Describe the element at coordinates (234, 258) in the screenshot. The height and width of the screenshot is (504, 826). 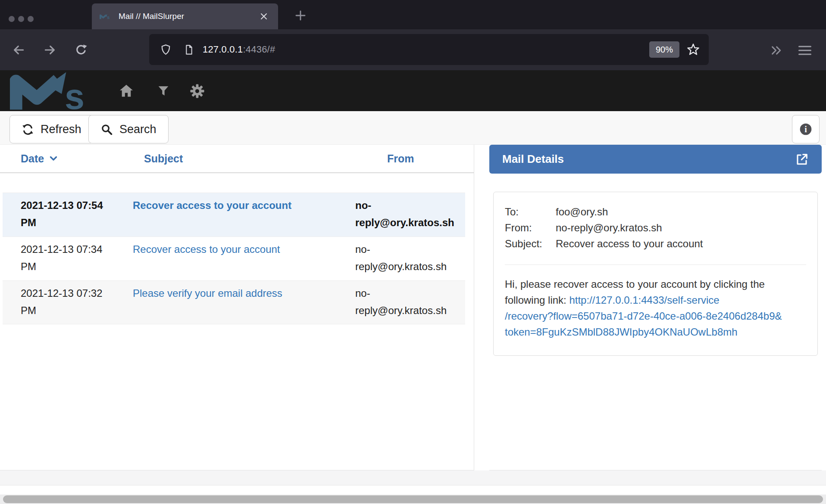
I see `mail-row: 2021-12-13 07:34 PM Recover access to yo…` at that location.